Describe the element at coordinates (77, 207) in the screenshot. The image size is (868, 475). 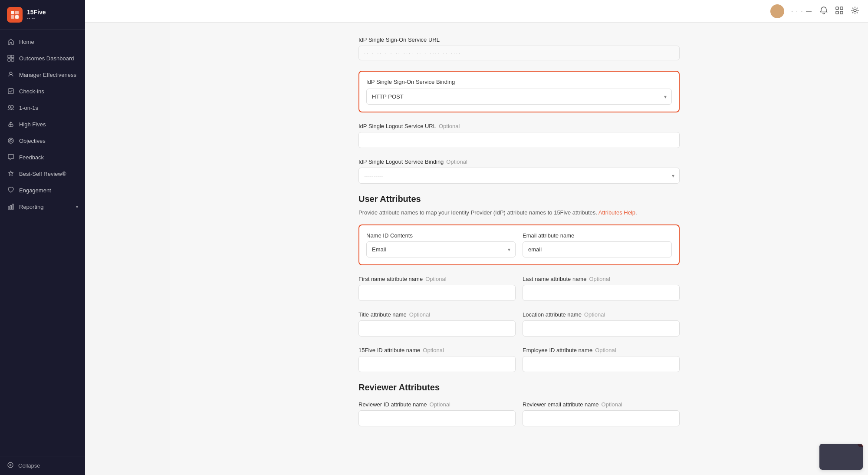
I see `reporting-chevron-icon: ▾` at that location.